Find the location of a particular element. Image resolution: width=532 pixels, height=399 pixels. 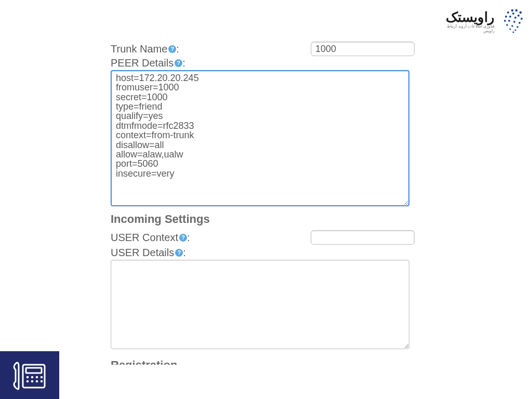

phone-tile is located at coordinates (30, 375).